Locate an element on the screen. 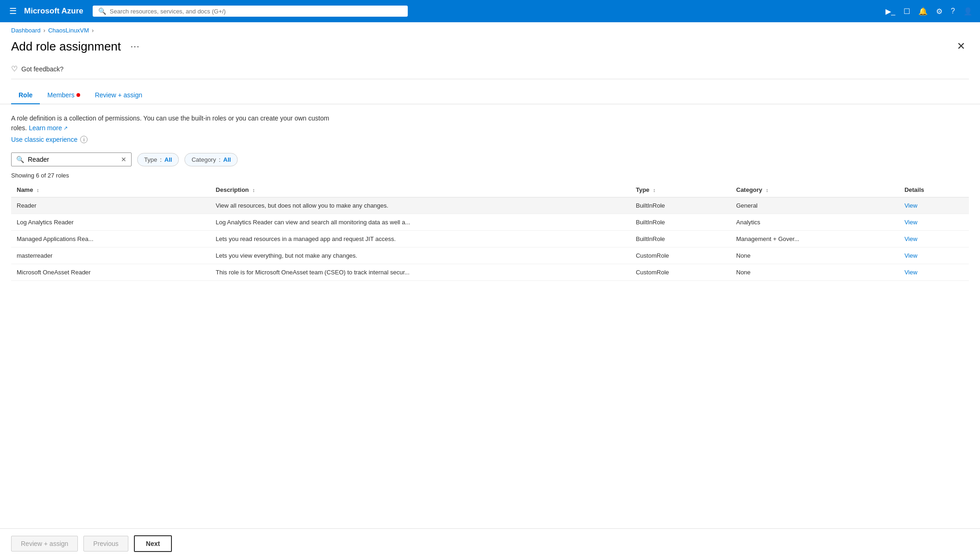  col-details: Details is located at coordinates (934, 190).